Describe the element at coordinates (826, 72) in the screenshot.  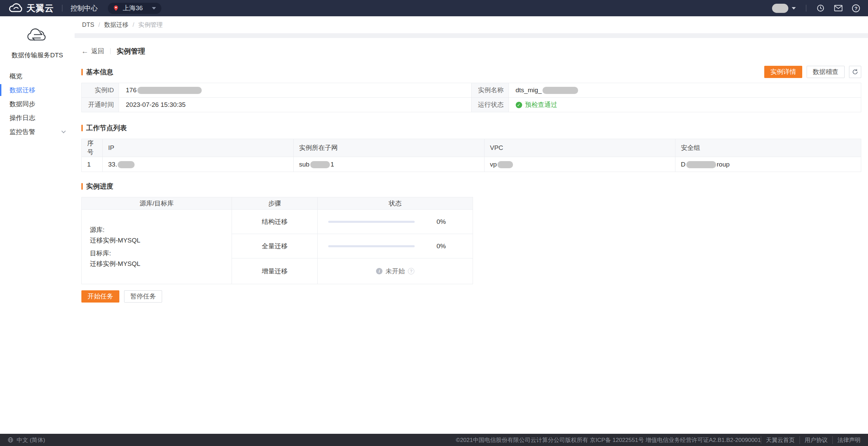
I see `data-audit-button: 数据稽查` at that location.